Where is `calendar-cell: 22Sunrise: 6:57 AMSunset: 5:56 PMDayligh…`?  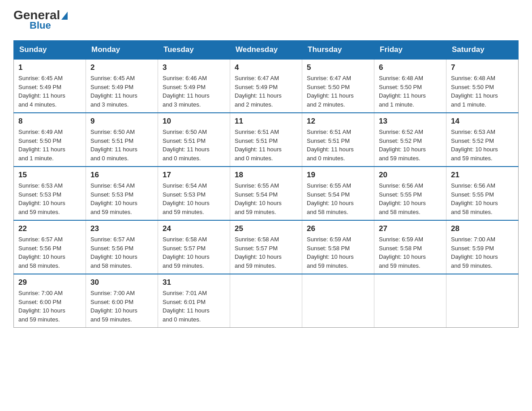
calendar-cell: 22Sunrise: 6:57 AMSunset: 5:56 PMDayligh… is located at coordinates (50, 247).